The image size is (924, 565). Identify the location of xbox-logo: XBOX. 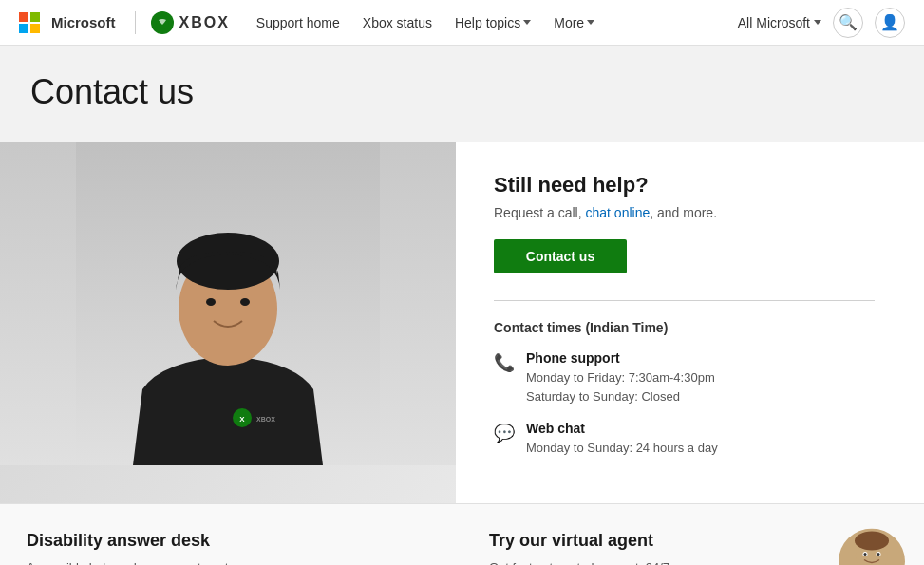
(190, 23).